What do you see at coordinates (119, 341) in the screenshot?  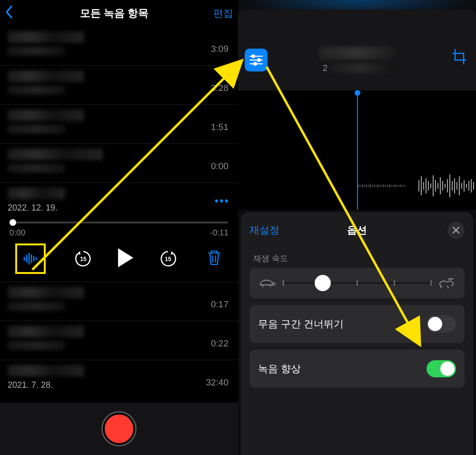 I see `list-item: 0:22` at bounding box center [119, 341].